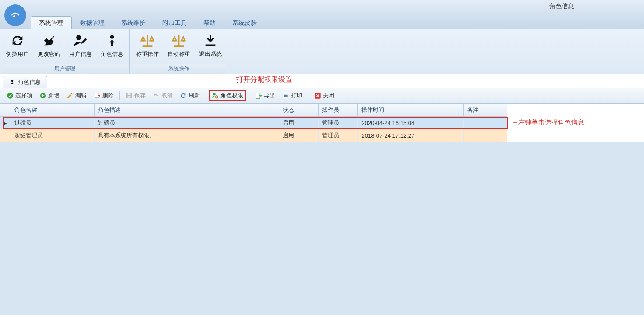 This screenshot has width=644, height=315. What do you see at coordinates (43, 96) in the screenshot?
I see `plus-icon` at bounding box center [43, 96].